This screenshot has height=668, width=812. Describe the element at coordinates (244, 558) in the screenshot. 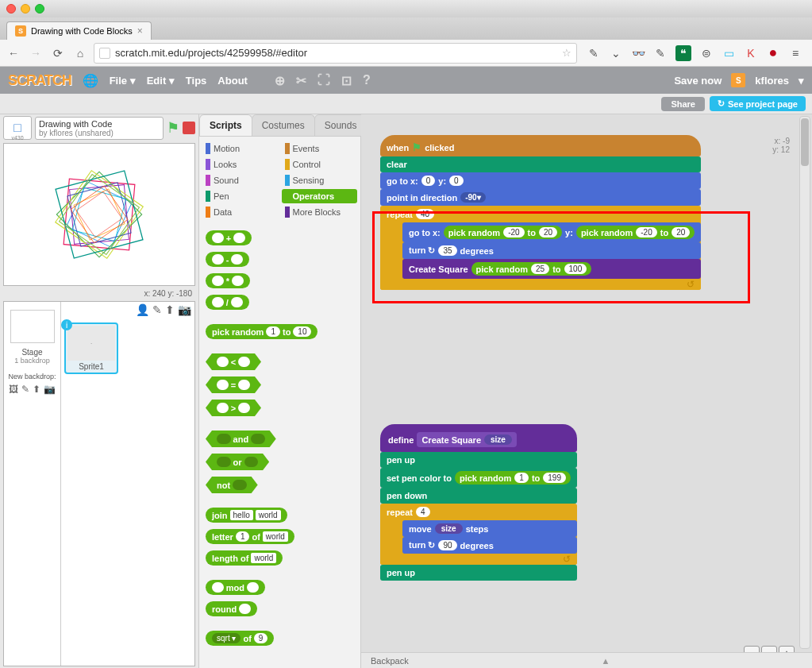

I see `op-length: length ofworld` at that location.